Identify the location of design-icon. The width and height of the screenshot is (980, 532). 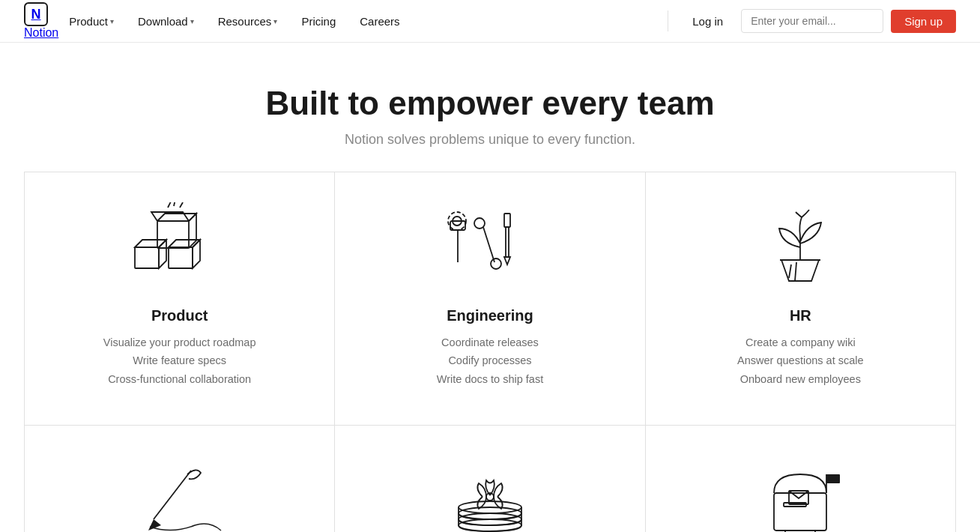
(180, 494).